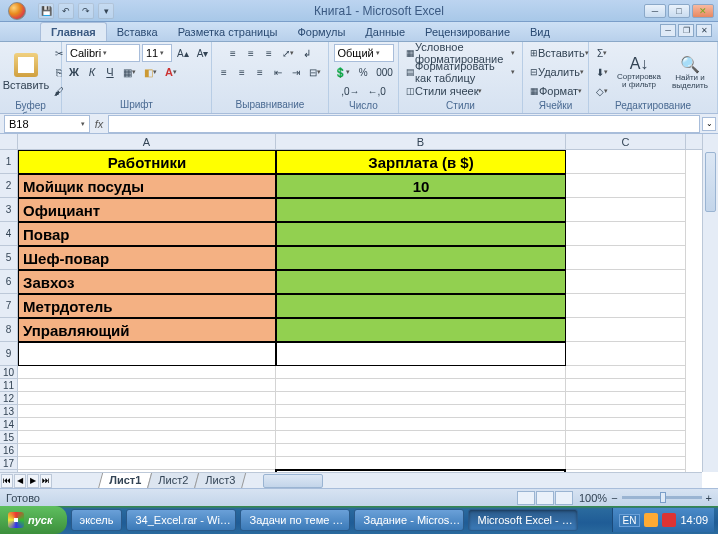 The height and width of the screenshot is (538, 718). Describe the element at coordinates (363, 72) in the screenshot. I see `percent-button: %` at that location.